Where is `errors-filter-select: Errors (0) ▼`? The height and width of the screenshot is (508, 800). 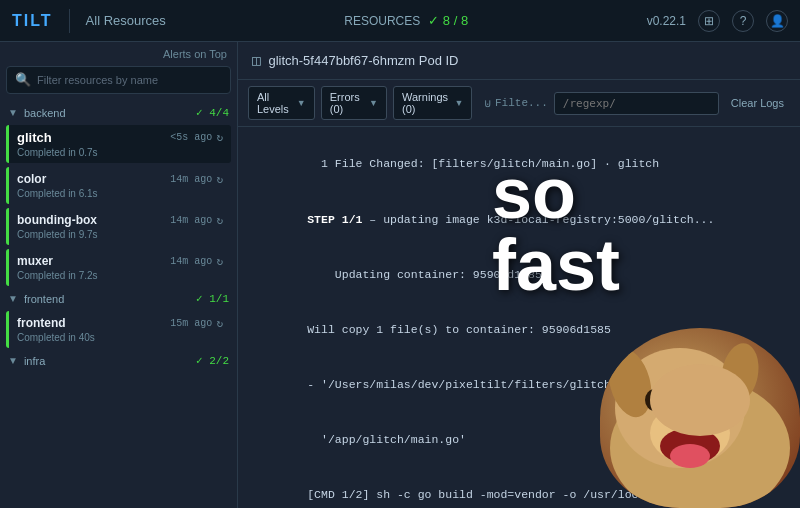 errors-filter-select: Errors (0) ▼ is located at coordinates (354, 103).